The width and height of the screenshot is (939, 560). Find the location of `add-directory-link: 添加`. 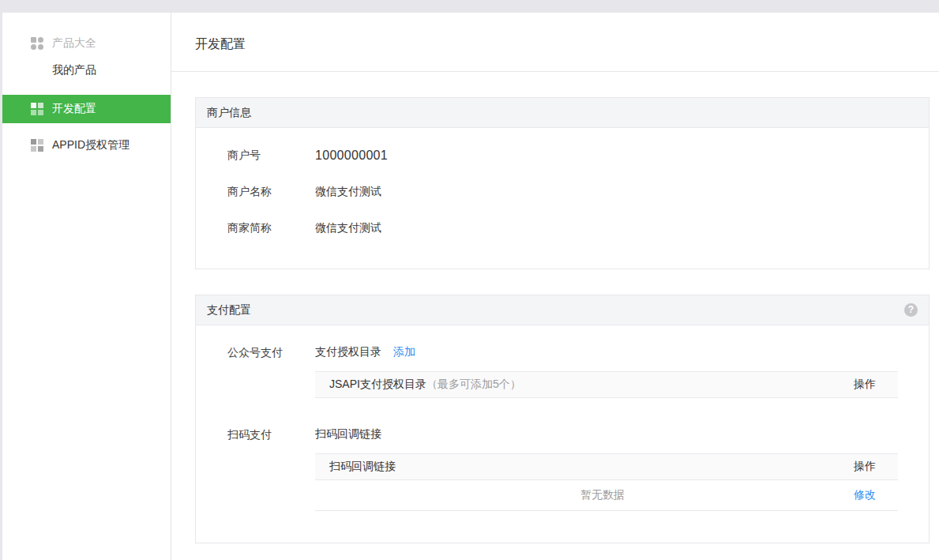

add-directory-link: 添加 is located at coordinates (404, 352).